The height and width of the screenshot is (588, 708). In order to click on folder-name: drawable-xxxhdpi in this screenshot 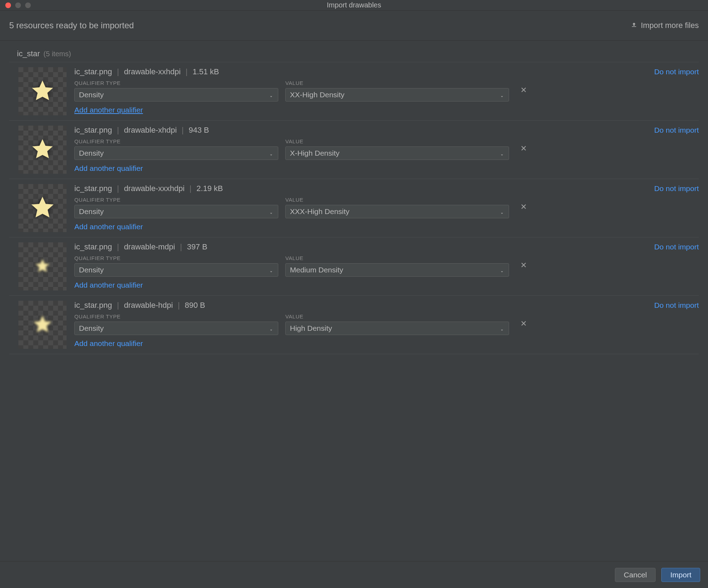, I will do `click(154, 189)`.